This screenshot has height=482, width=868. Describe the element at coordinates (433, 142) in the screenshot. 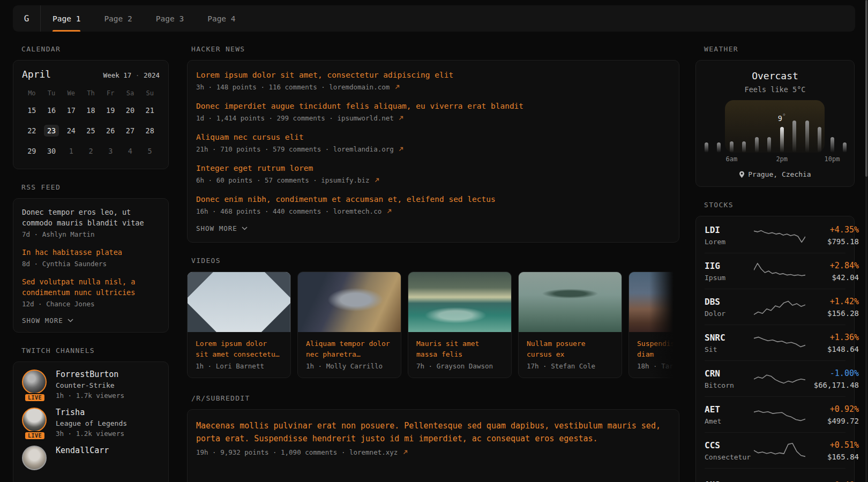

I see `hackernews-item: Aliquam nec cursus elit 21h · 710 points…` at that location.